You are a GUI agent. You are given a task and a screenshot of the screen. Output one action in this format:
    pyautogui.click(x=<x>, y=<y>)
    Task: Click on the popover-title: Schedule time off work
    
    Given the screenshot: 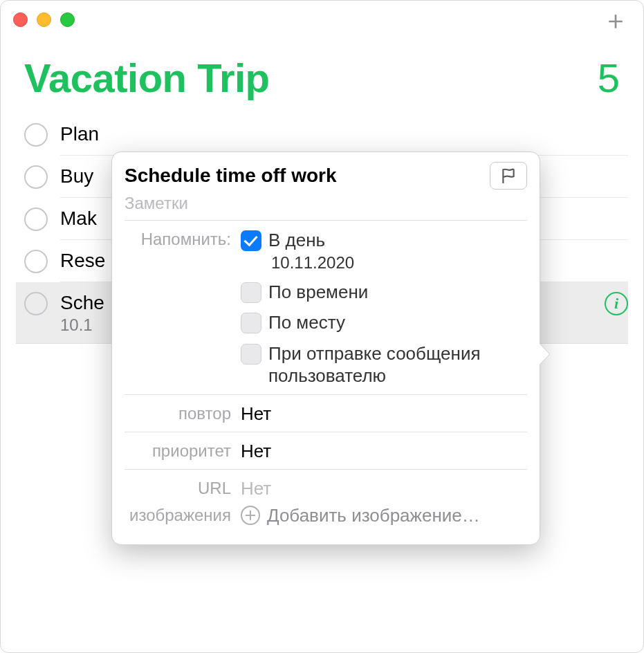 What is the action you would take?
    pyautogui.click(x=231, y=176)
    